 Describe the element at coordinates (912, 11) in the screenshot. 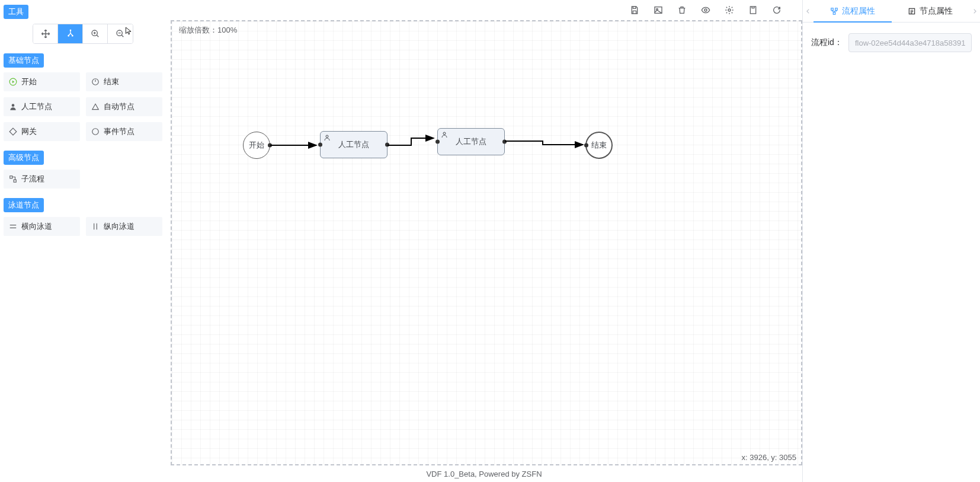

I see `list-icon` at that location.